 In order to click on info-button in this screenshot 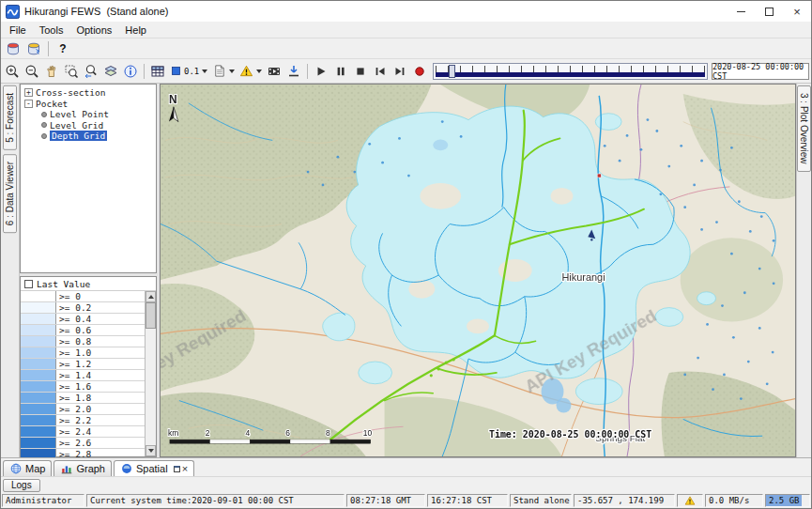, I will do `click(130, 71)`.